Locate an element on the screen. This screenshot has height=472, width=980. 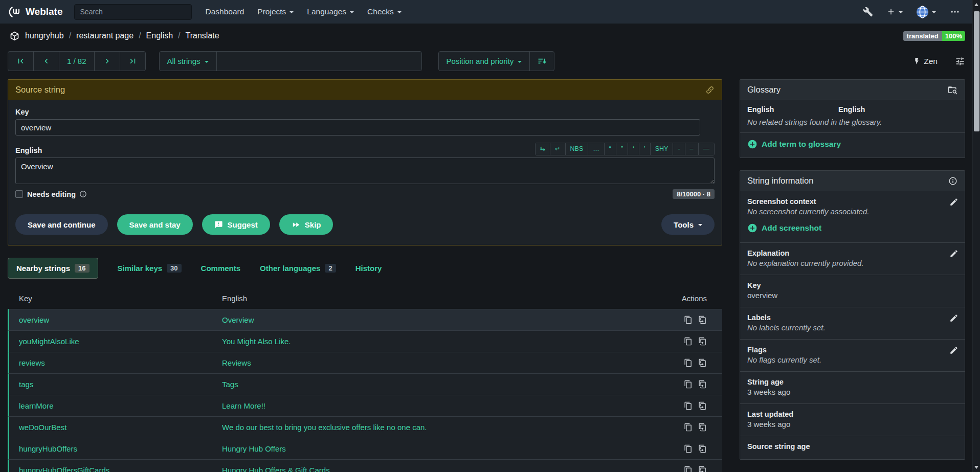
tab-nearby-strings: Nearby strings16 is located at coordinates (53, 268).